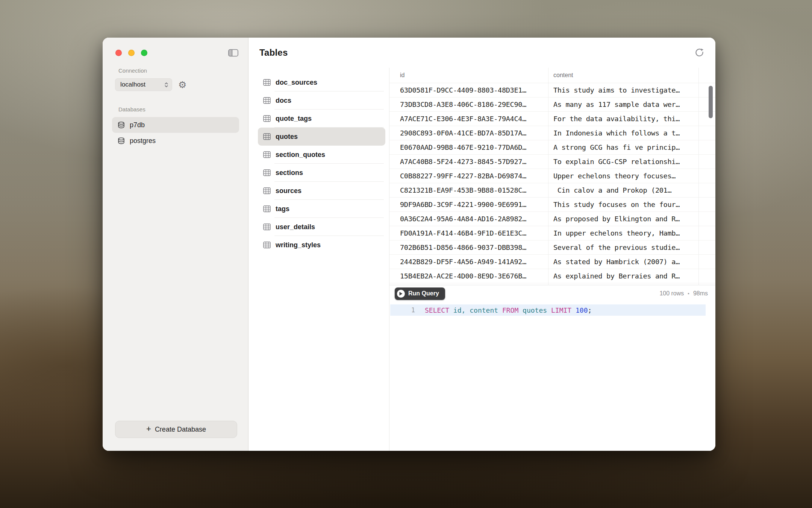 Image resolution: width=812 pixels, height=508 pixels. Describe the element at coordinates (322, 173) in the screenshot. I see `table-item-sections: sections` at that location.